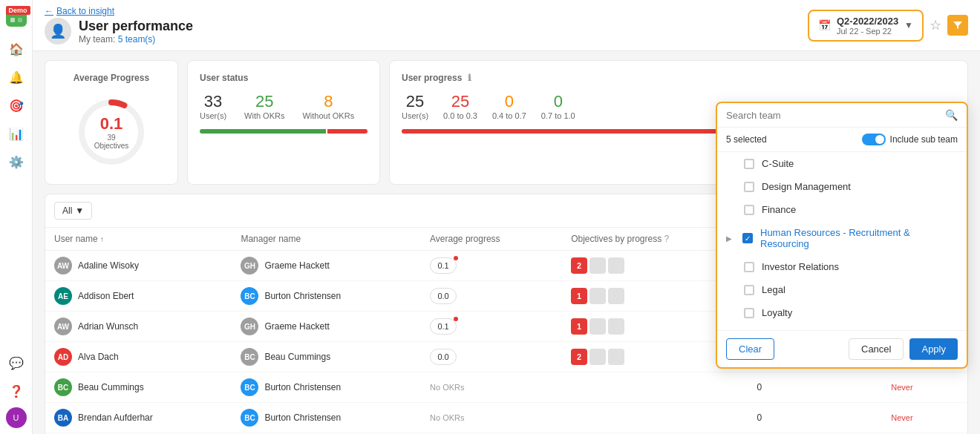 The image size is (980, 434). I want to click on status-numbers: 33 User(s) 25 With OKRs 8 Without OKRs, so click(284, 106).